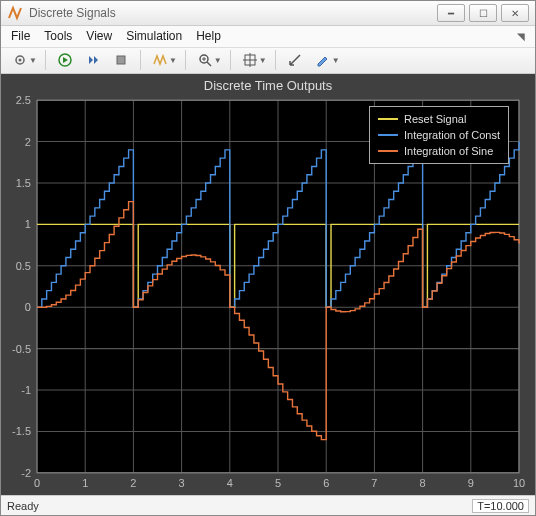 The height and width of the screenshot is (516, 536). Describe the element at coordinates (22, 432) in the screenshot. I see `svg-text: -1.5` at that location.